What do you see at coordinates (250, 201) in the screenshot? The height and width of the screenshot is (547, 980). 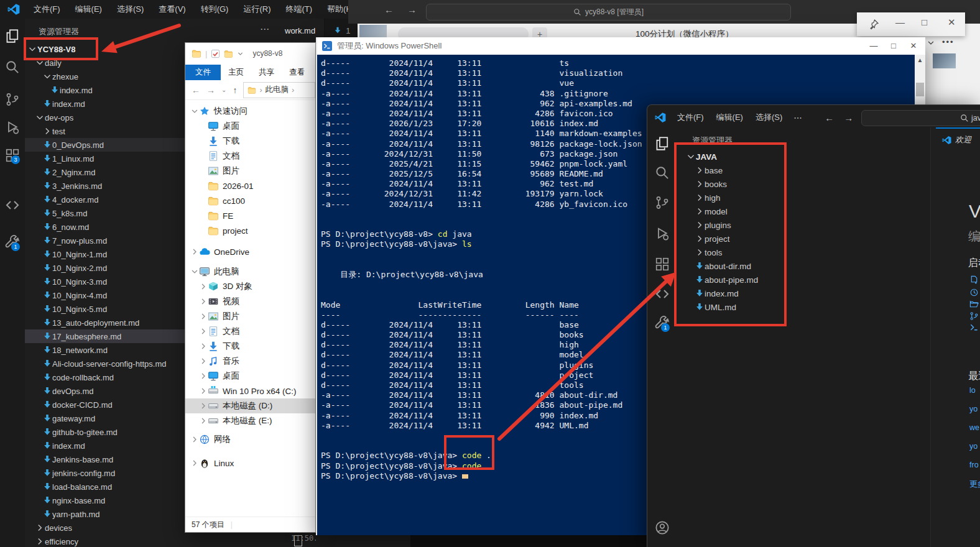 I see `explorer-item-cc100: cc100` at bounding box center [250, 201].